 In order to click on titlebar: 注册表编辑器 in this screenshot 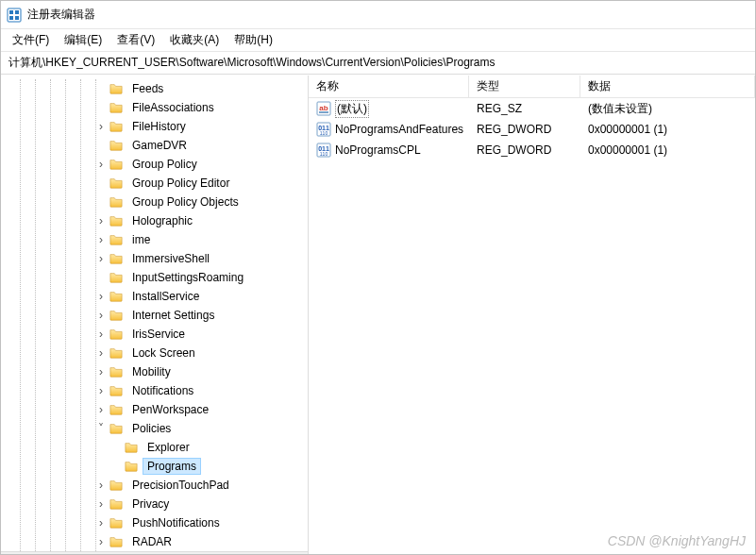, I will do `click(378, 15)`.